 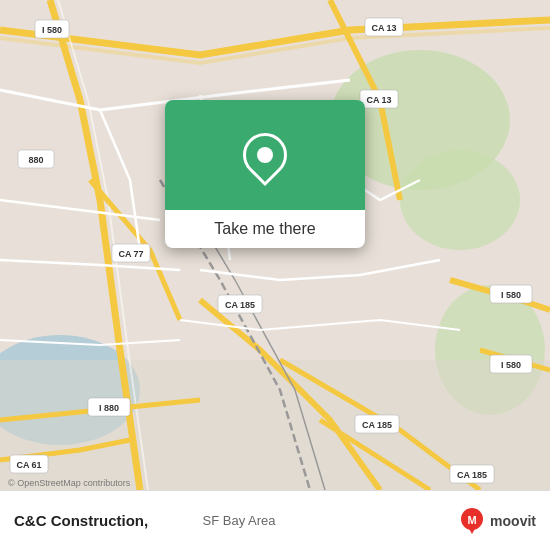 I want to click on place-subtitle: SF Bay Area, so click(x=240, y=520).